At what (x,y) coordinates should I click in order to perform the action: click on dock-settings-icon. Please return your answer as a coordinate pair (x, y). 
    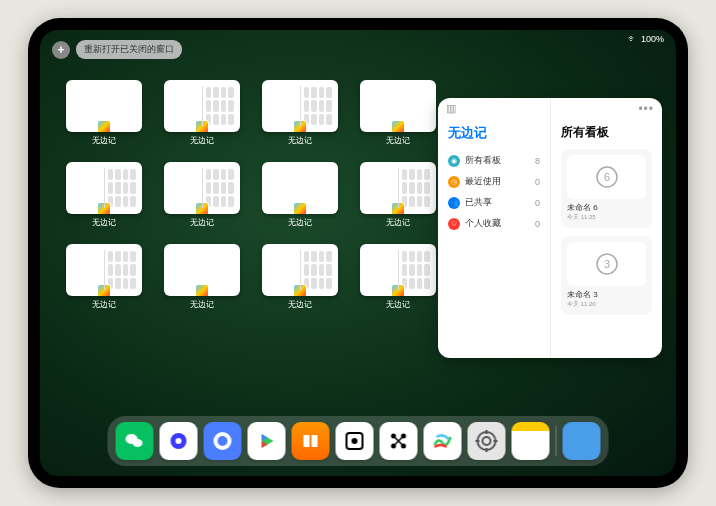
    Looking at the image, I should click on (487, 441).